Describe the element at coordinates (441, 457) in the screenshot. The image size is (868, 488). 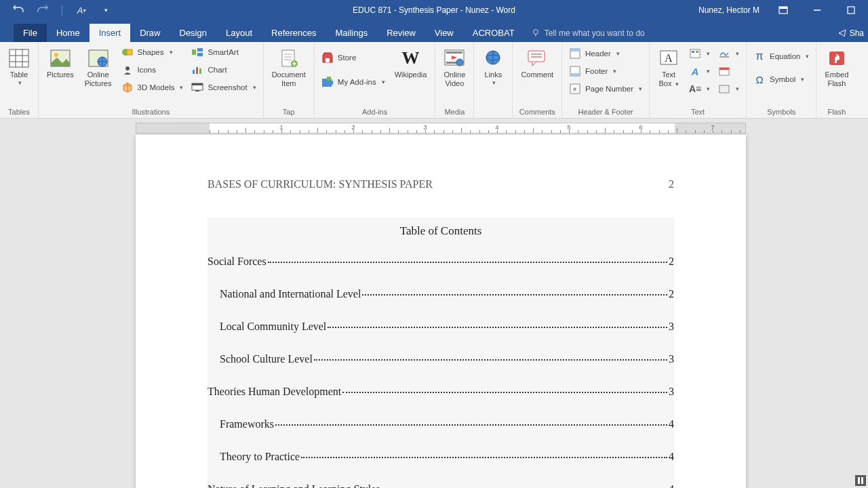
I see `toc-entry: Theory to Practice 4` at that location.